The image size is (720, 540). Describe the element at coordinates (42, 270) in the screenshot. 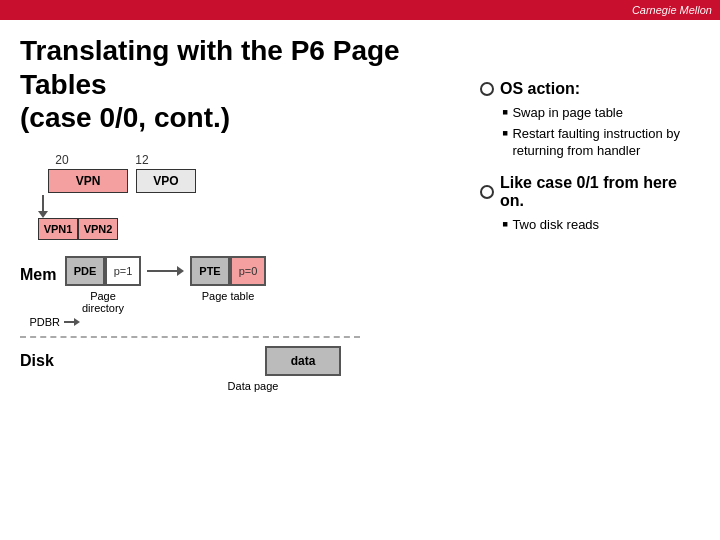

I see `mem-label: Mem` at that location.